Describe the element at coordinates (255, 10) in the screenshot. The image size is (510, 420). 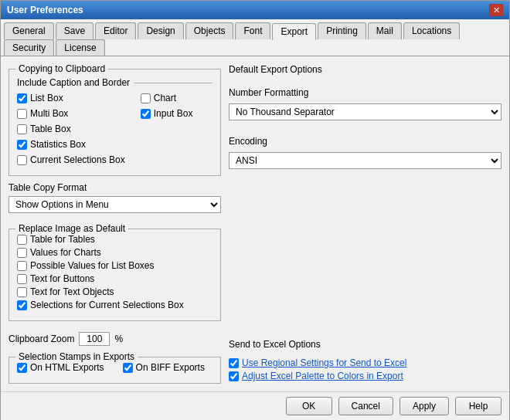
I see `title-bar: User Preferences ✕` at that location.